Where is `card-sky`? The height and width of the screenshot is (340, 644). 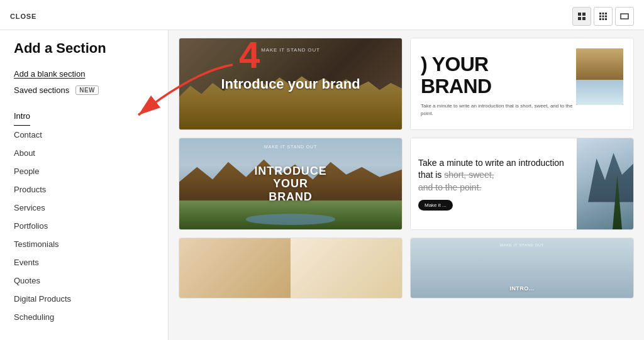 card-sky is located at coordinates (600, 93).